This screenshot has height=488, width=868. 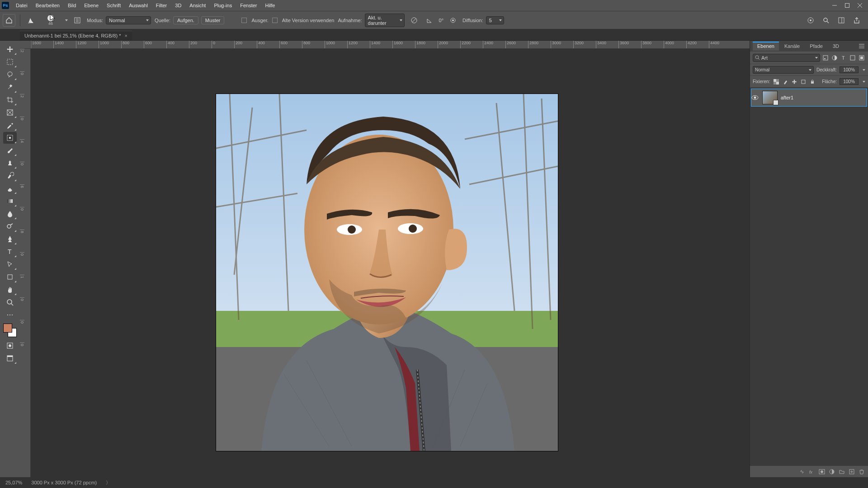 What do you see at coordinates (832, 472) in the screenshot?
I see `adjustment-layer-icon` at bounding box center [832, 472].